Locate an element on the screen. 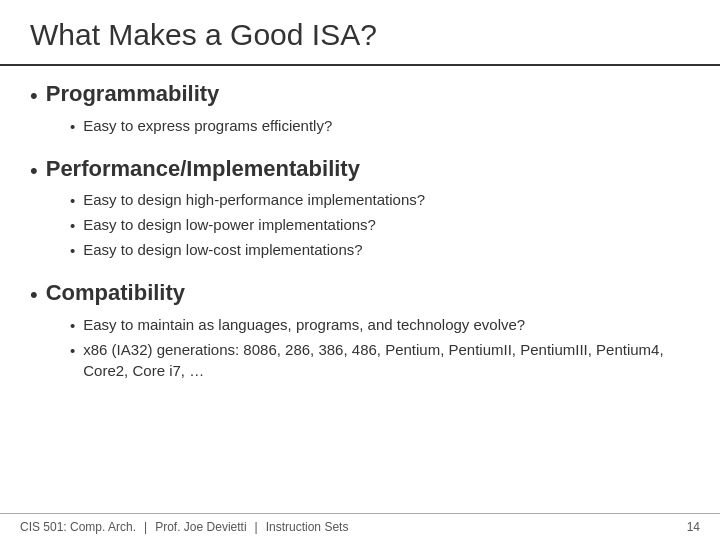 The height and width of the screenshot is (540, 720). main-bullet-label: Compatibility is located at coordinates (116, 294).